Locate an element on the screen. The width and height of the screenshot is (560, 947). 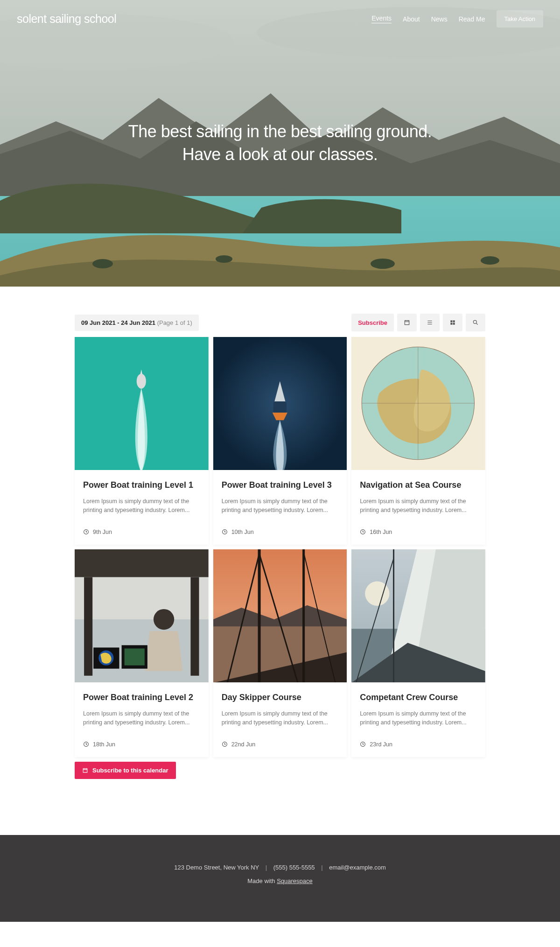
event-title: Power Boat training Level 2 is located at coordinates (142, 697).